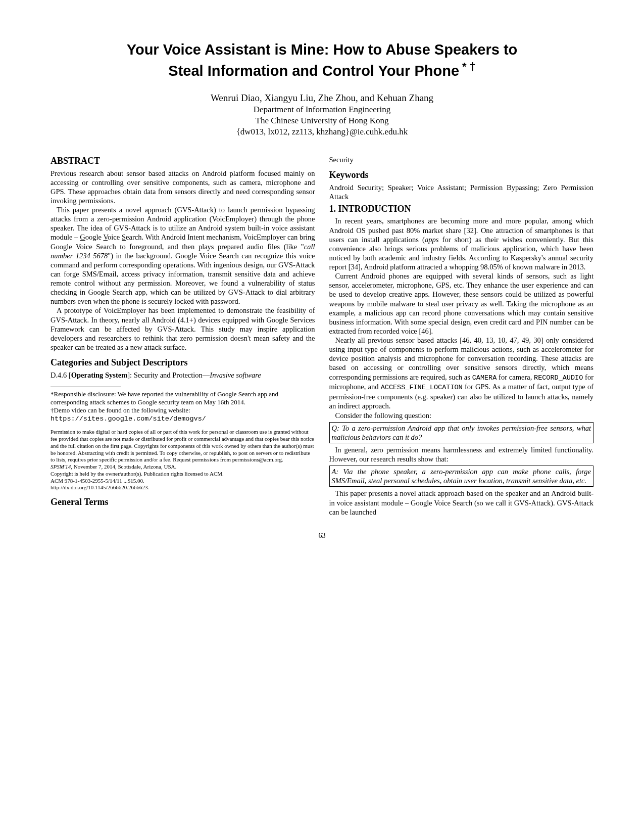 The height and width of the screenshot is (834, 644). Describe the element at coordinates (462, 373) in the screenshot. I see `intro-para-3: Nearly all previous sensor based attacks…` at that location.